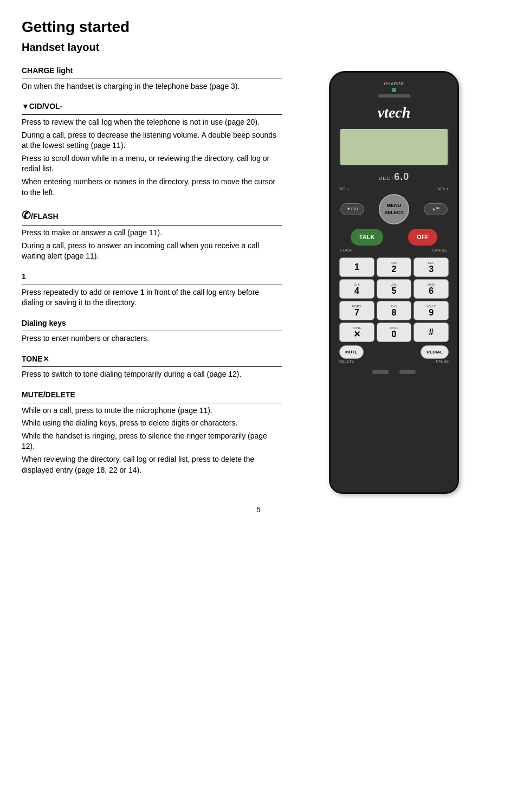 This screenshot has width=517, height=812. Describe the element at coordinates (152, 215) in the screenshot. I see `talk-flash-title: ✆/FLASH` at that location.